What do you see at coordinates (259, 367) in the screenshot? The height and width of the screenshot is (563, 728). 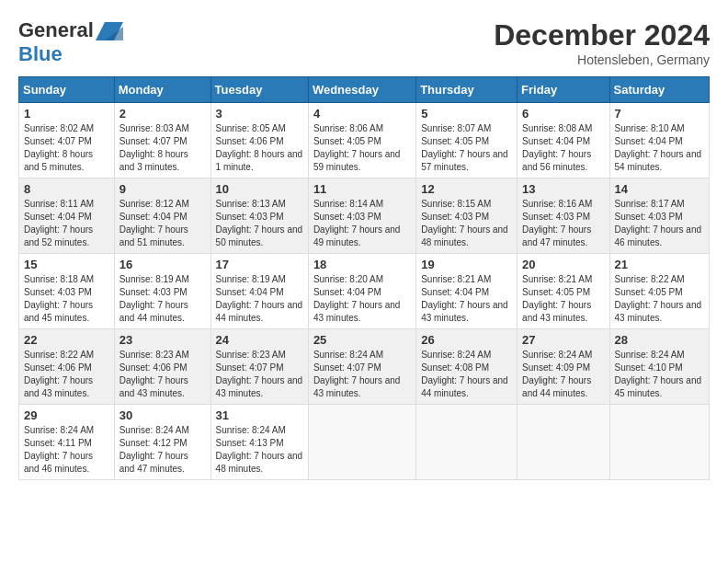 I see `day-cell: 24 Sunrise: 8:23 AM Sunset: 4:07 PM Dayl…` at bounding box center [259, 367].